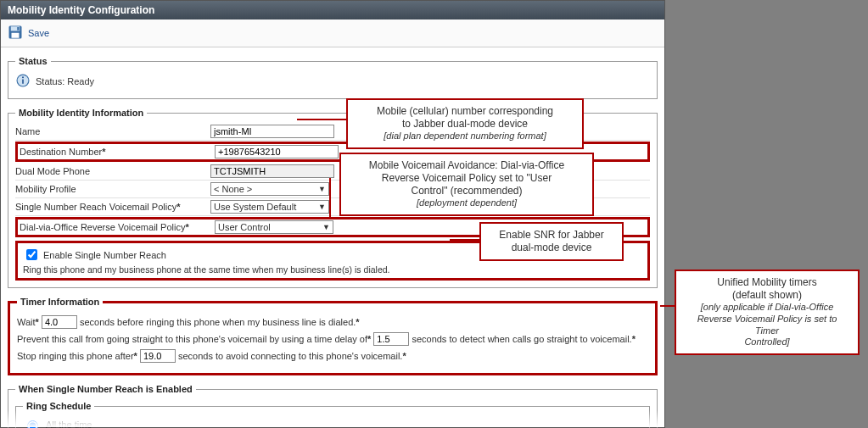 The width and height of the screenshot is (868, 428). What do you see at coordinates (333, 10) in the screenshot?
I see `window-title: Mobility Identity Configuration` at bounding box center [333, 10].